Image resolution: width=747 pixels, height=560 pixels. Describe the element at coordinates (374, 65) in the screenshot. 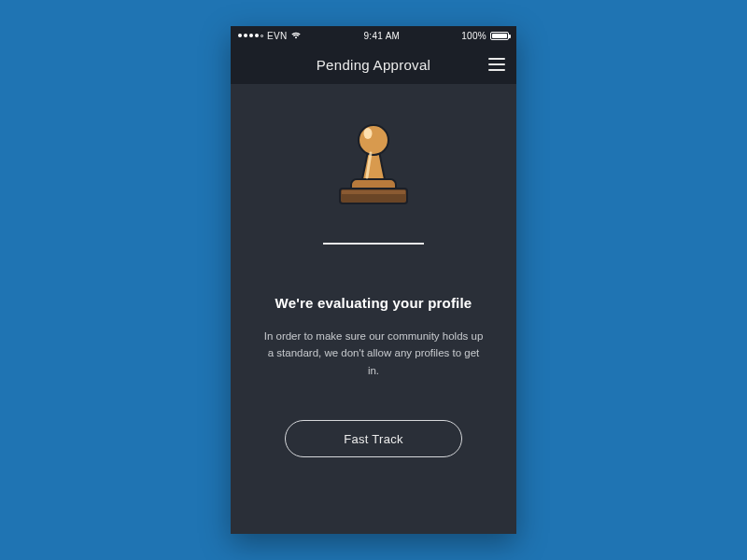

I see `page-title: Pending Approval` at that location.